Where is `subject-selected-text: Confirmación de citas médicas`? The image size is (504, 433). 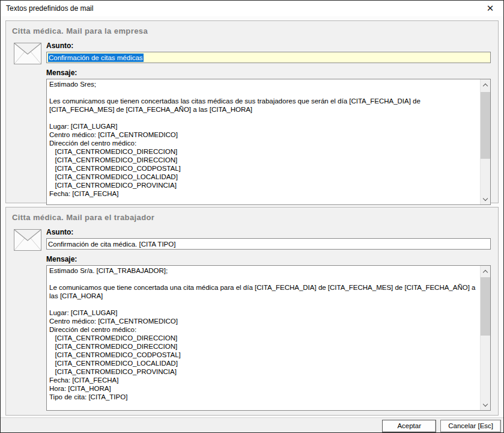
subject-selected-text: Confirmación de citas médicas is located at coordinates (96, 58).